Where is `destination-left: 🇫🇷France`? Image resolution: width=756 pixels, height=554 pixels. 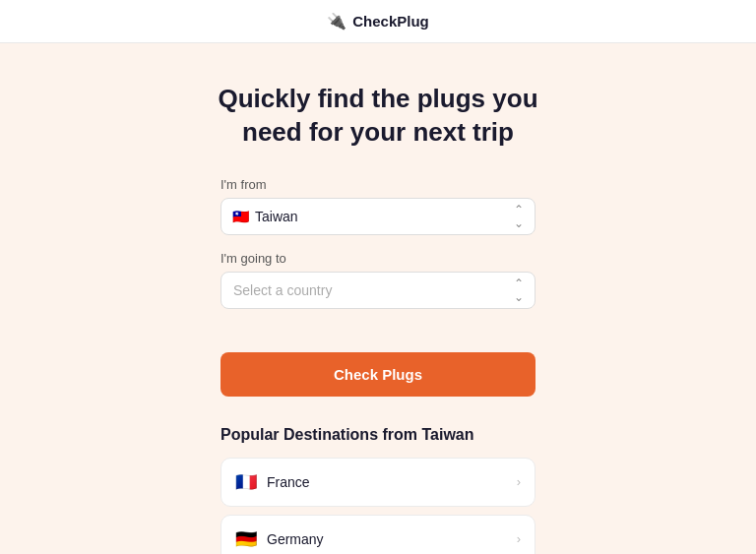
destination-left: 🇫🇷France is located at coordinates (273, 482).